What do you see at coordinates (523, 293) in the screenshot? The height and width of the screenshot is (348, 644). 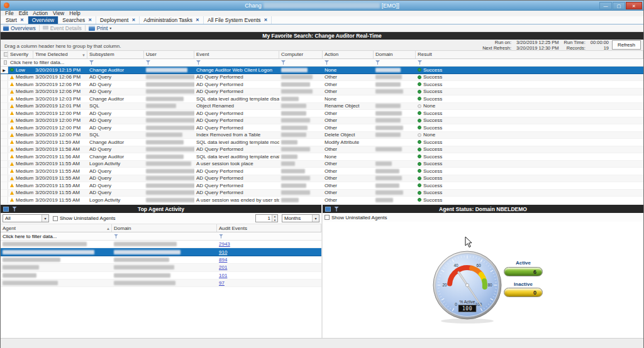 I see `inactive-count-indicator: 0` at bounding box center [523, 293].